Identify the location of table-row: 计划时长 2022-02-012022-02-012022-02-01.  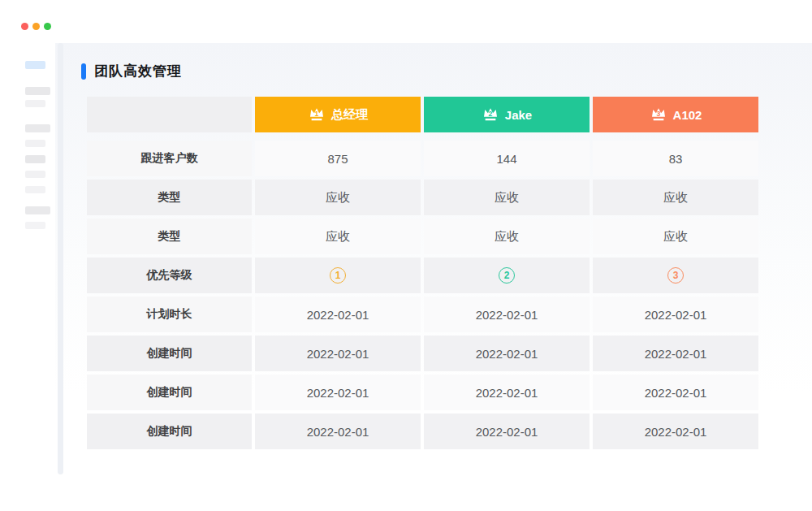
(422, 314).